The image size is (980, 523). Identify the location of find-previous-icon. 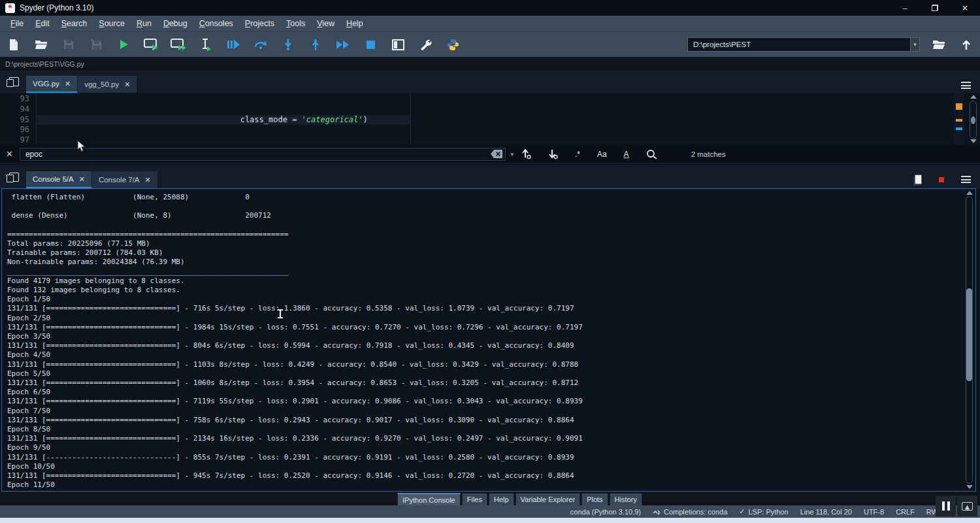
(527, 154).